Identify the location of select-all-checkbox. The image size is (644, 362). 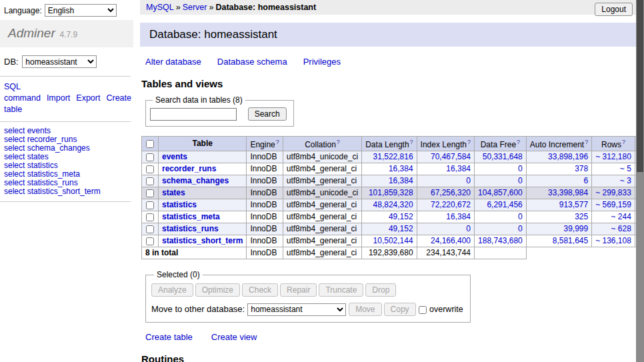
(150, 144).